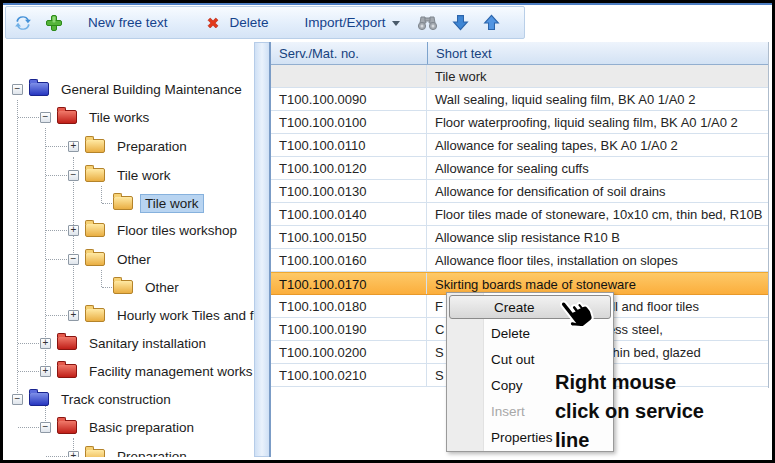  Describe the element at coordinates (130, 146) in the screenshot. I see `tree-item-preparation: Preparation` at that location.